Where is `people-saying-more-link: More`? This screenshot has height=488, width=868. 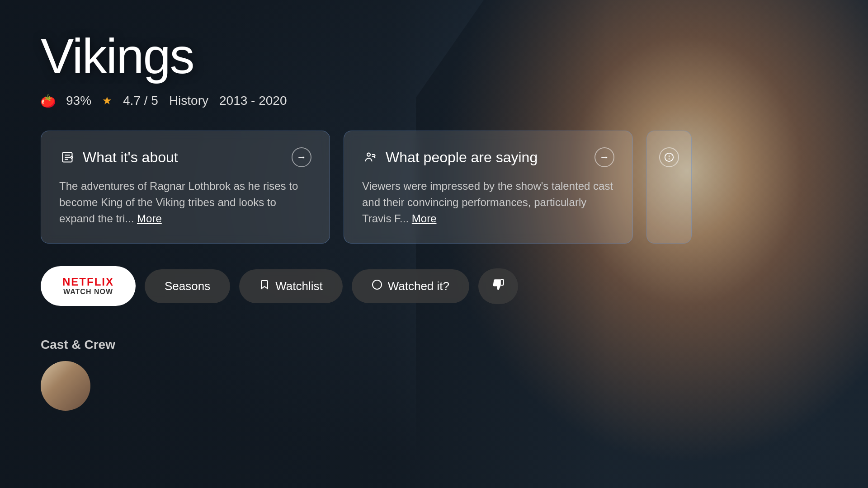 people-saying-more-link: More is located at coordinates (424, 219).